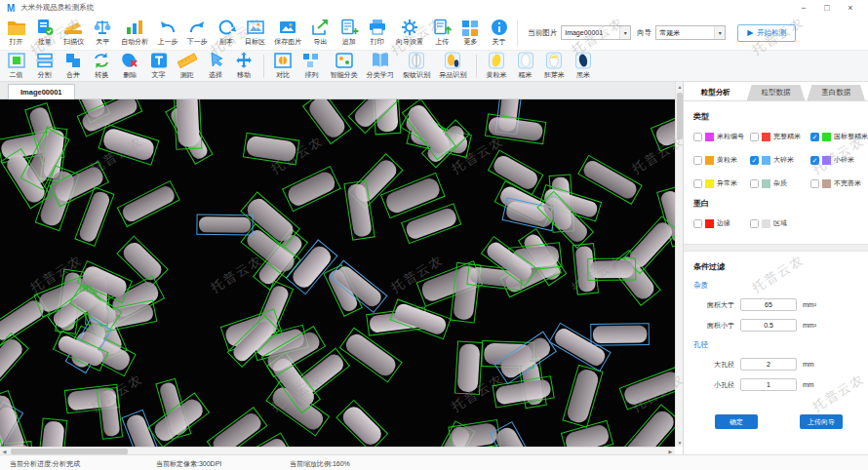 The image size is (868, 470). Describe the element at coordinates (554, 66) in the screenshot. I see `tool-rice-germ: 胚芽米` at that location.